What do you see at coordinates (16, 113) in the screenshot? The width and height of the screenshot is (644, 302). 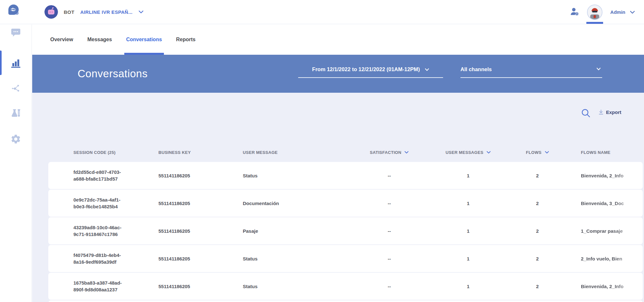 I see `lab-flask-icon` at bounding box center [16, 113].